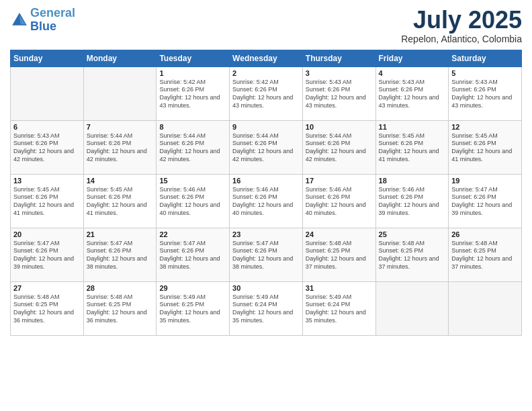 The width and height of the screenshot is (532, 411). What do you see at coordinates (266, 93) in the screenshot?
I see `calendar-week-row: 1Sunrise: 5:42 AM Sunset: 6:26 PM Daylig…` at bounding box center [266, 93].